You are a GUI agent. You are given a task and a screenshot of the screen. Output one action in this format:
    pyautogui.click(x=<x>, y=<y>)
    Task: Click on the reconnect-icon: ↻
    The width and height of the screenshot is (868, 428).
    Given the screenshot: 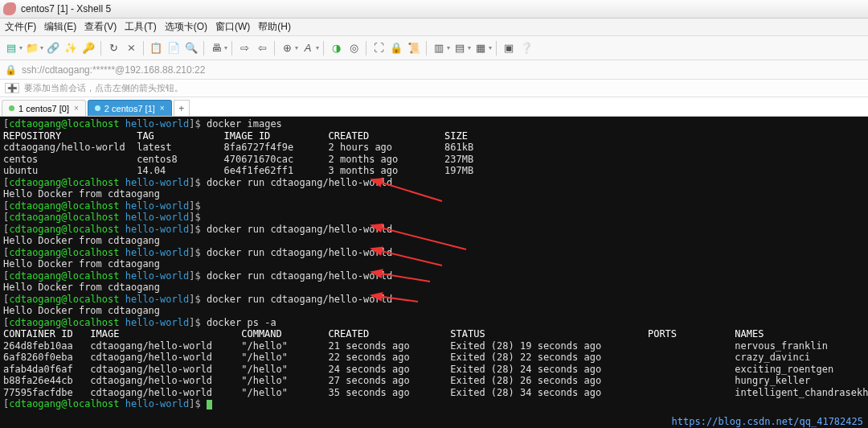 What is the action you would take?
    pyautogui.click(x=113, y=48)
    